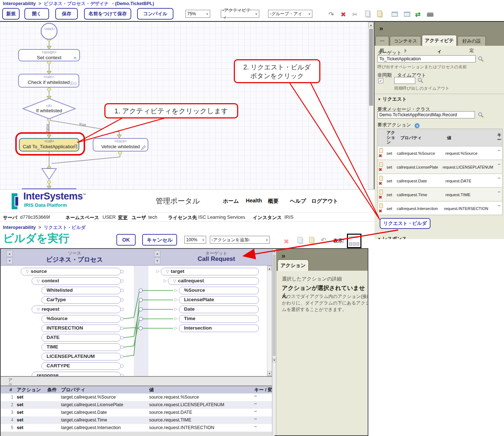 Image resolution: width=504 pixels, height=436 pixels. What do you see at coordinates (81, 347) in the screenshot?
I see `tree-item-time: TIME` at bounding box center [81, 347].